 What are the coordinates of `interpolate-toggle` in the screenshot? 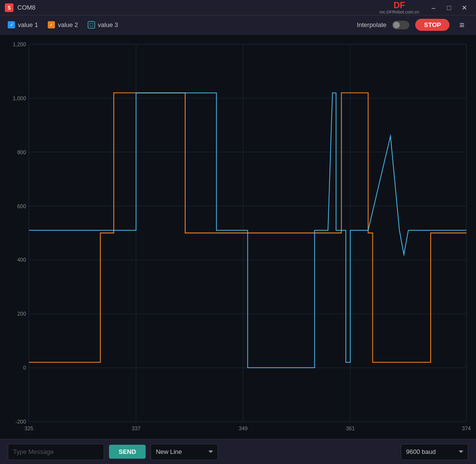 It's located at (401, 25).